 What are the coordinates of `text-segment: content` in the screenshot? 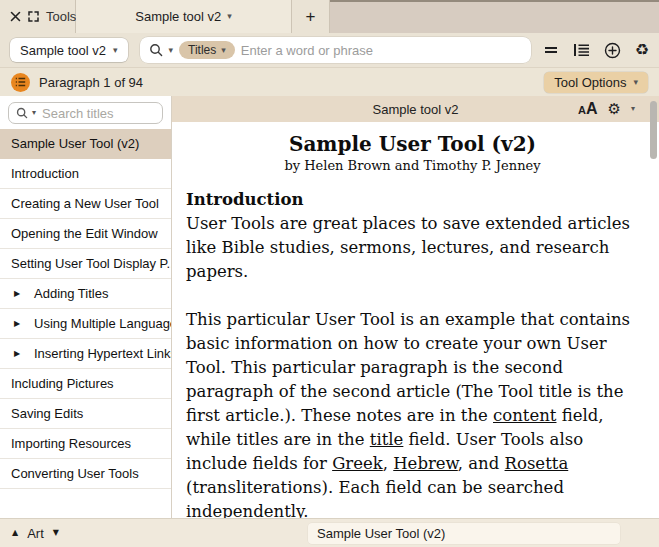 It's located at (524, 416).